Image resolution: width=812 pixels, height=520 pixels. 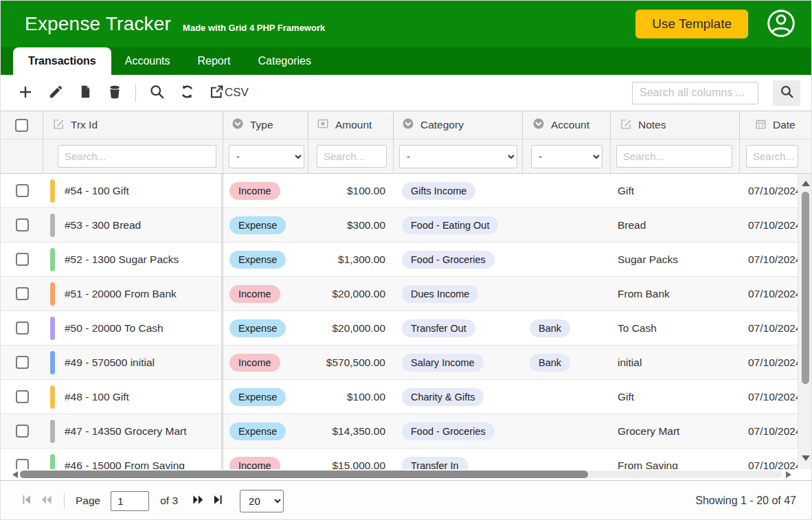 What do you see at coordinates (56, 93) in the screenshot?
I see `edit-record-button` at bounding box center [56, 93].